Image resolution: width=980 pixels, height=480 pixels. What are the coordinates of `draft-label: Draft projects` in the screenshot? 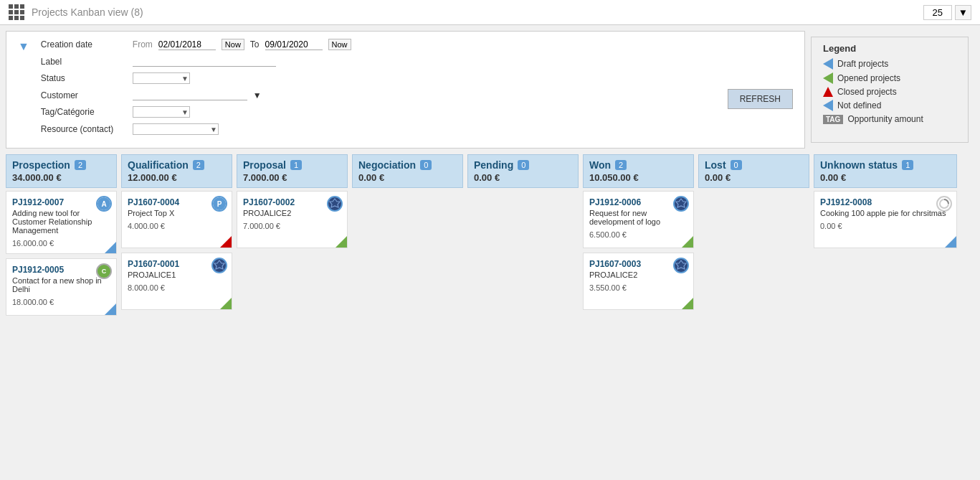 It's located at (863, 64).